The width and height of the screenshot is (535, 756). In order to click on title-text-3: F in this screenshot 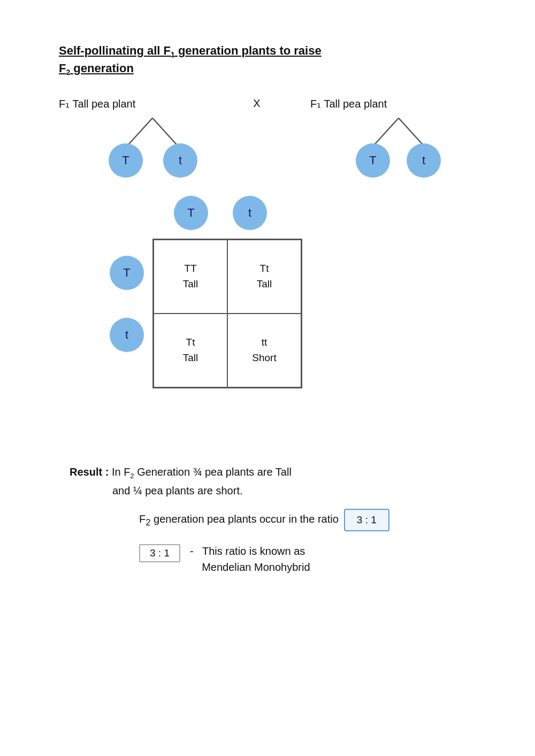, I will do `click(62, 68)`.